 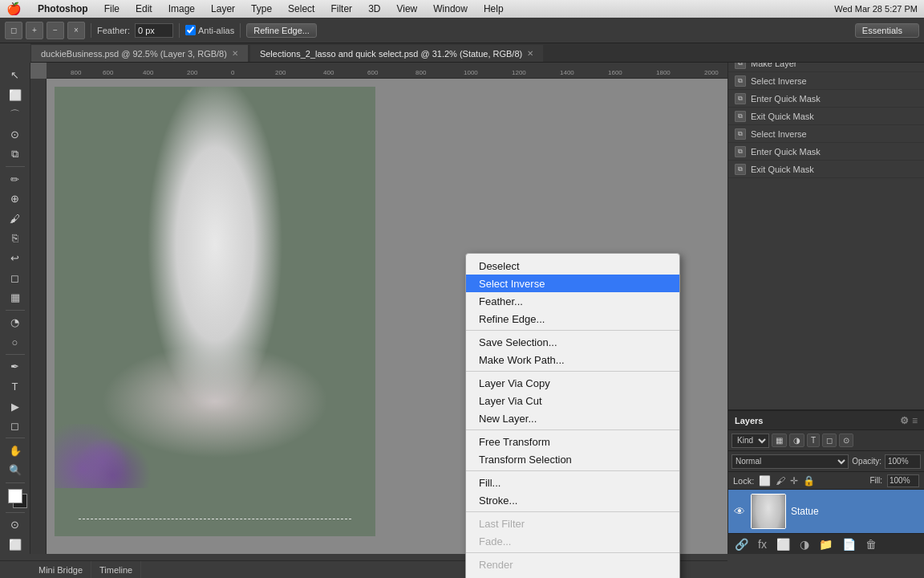 What do you see at coordinates (15, 544) in the screenshot?
I see `screen-mode-toggle: ⬜` at bounding box center [15, 544].